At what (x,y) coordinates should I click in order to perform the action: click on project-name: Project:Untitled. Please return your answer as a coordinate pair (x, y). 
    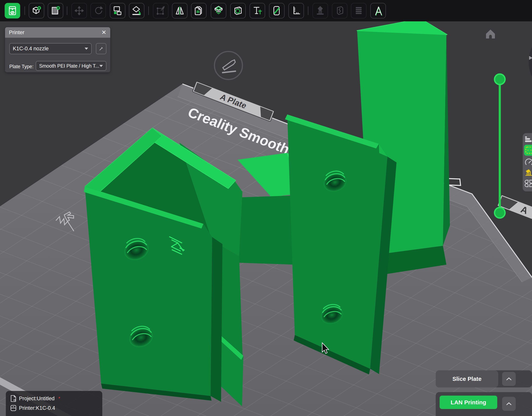
    Looking at the image, I should click on (37, 398).